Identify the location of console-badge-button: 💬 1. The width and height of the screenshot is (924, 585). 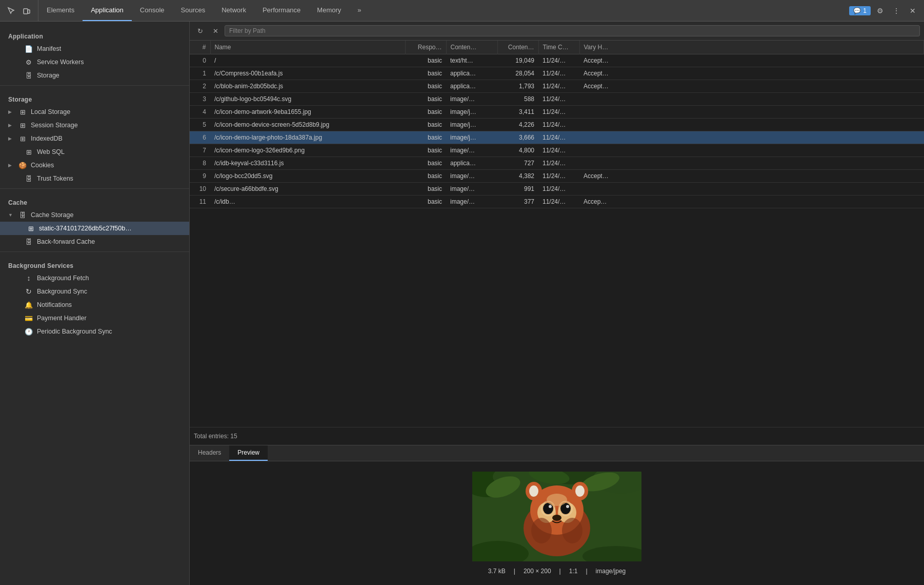
(860, 11).